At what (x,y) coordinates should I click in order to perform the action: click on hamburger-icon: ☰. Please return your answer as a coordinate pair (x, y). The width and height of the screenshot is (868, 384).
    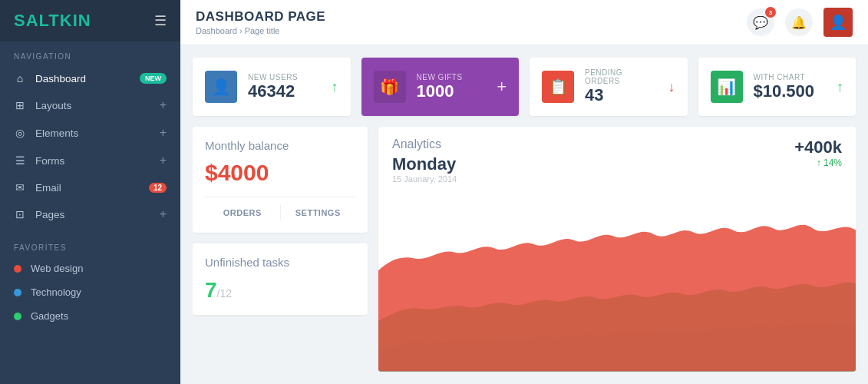
    Looking at the image, I should click on (160, 21).